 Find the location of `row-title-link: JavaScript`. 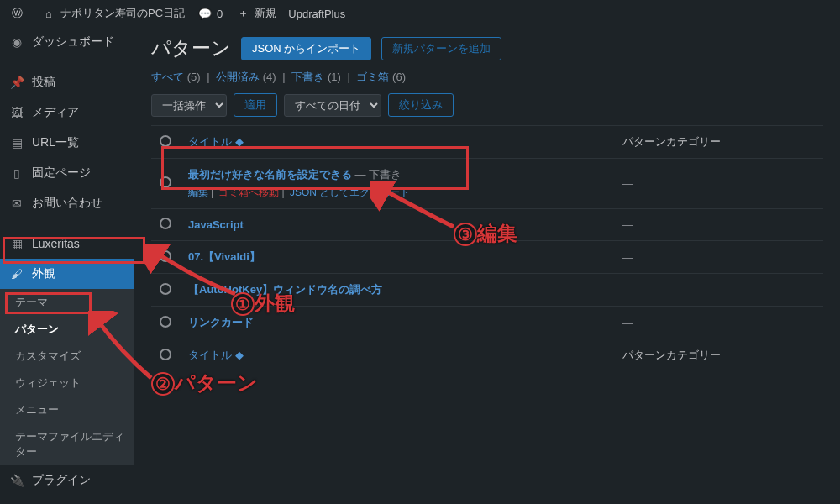

row-title-link: JavaScript is located at coordinates (216, 225).